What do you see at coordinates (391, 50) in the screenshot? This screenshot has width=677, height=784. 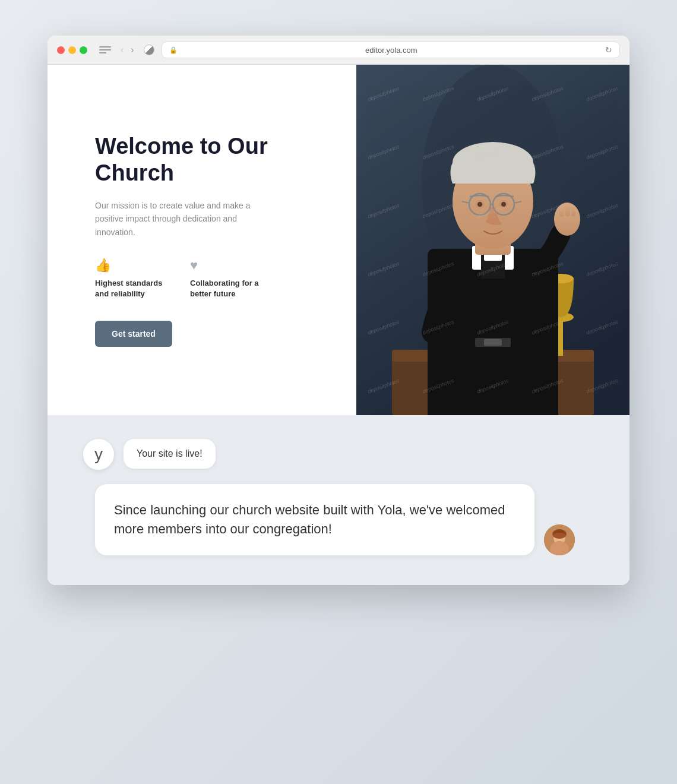 I see `url-text: editor.yola.com` at bounding box center [391, 50].